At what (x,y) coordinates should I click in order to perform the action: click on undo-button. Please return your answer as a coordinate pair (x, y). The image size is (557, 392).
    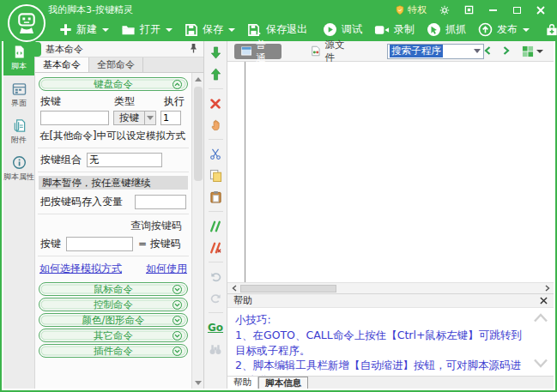
    Looking at the image, I should click on (216, 276).